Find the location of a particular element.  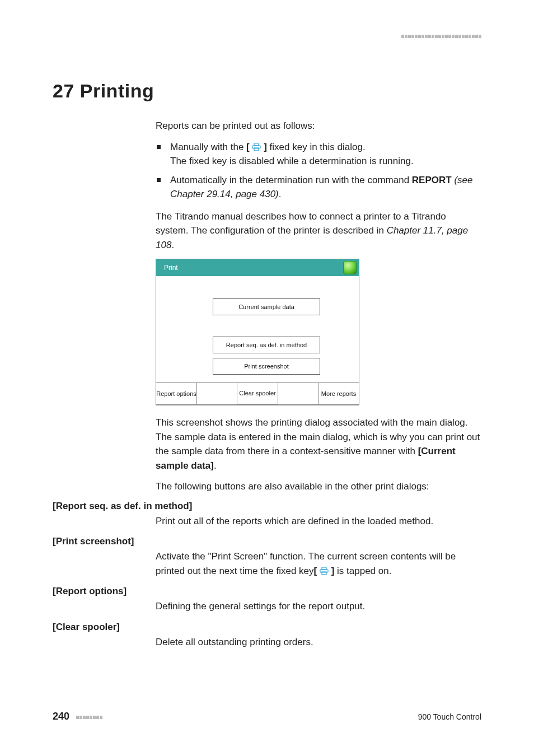

more-reports-button: More reports is located at coordinates (338, 394).